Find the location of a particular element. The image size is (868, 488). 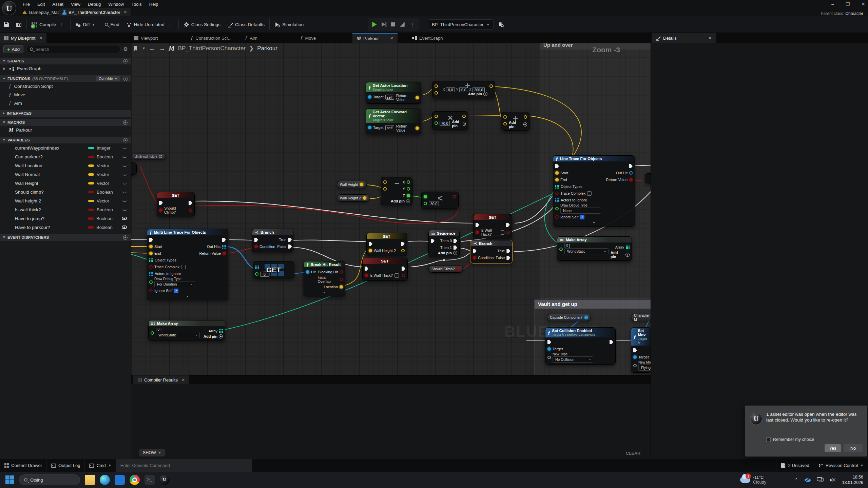

sidebar-item-move: ƒMove is located at coordinates (65, 95).